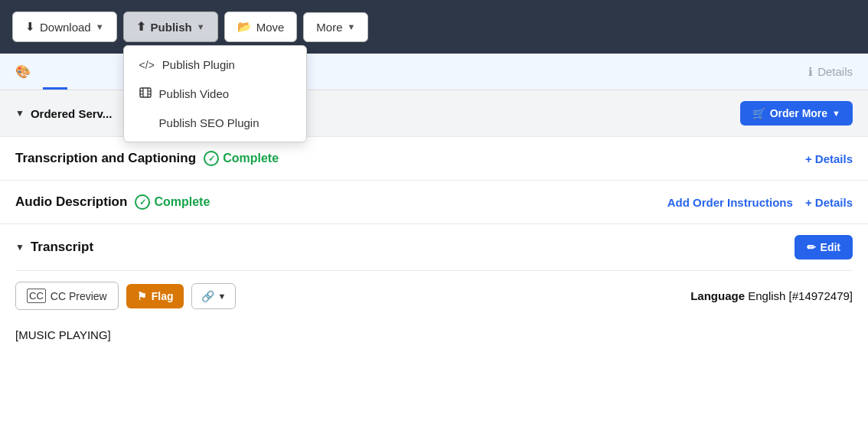 Image resolution: width=868 pixels, height=447 pixels. What do you see at coordinates (222, 296) in the screenshot?
I see `link-caret-icon: ▼` at bounding box center [222, 296].